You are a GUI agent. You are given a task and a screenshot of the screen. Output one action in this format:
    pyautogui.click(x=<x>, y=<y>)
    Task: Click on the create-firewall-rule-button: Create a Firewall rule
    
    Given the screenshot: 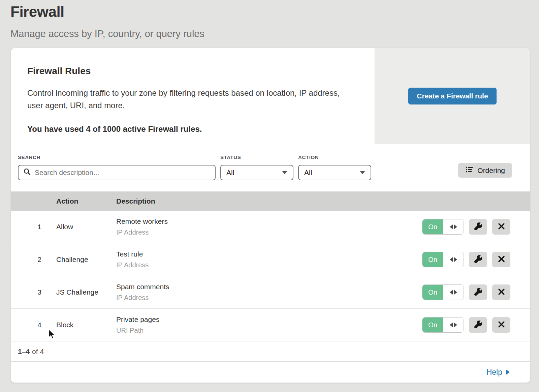 What is the action you would take?
    pyautogui.click(x=452, y=96)
    